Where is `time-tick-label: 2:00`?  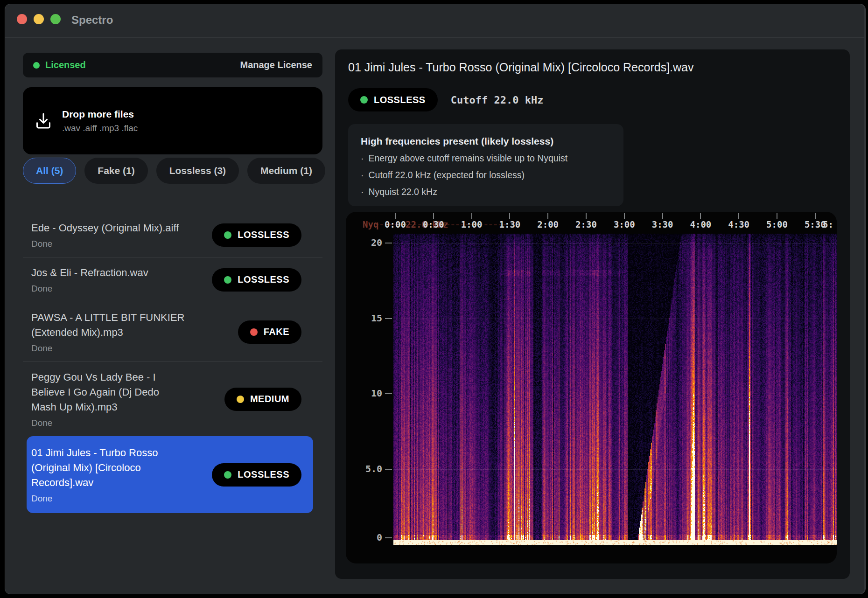 time-tick-label: 2:00 is located at coordinates (548, 224).